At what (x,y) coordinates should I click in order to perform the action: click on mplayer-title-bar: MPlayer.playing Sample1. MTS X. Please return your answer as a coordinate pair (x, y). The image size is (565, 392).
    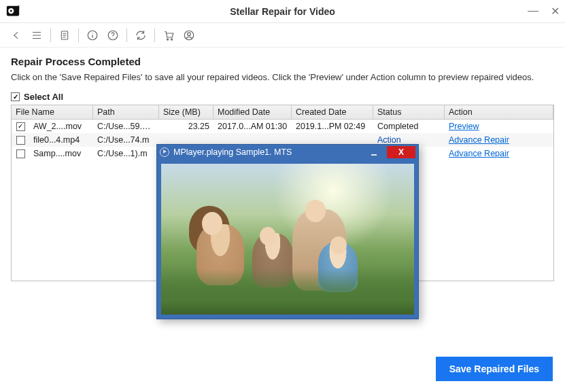
    Looking at the image, I should click on (288, 152).